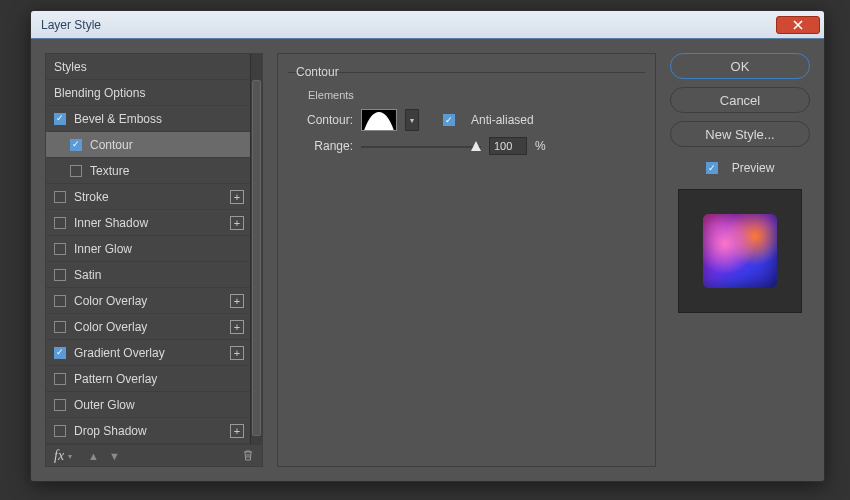 The width and height of the screenshot is (850, 500). Describe the element at coordinates (94, 456) in the screenshot. I see `move-up-button: ▲` at that location.